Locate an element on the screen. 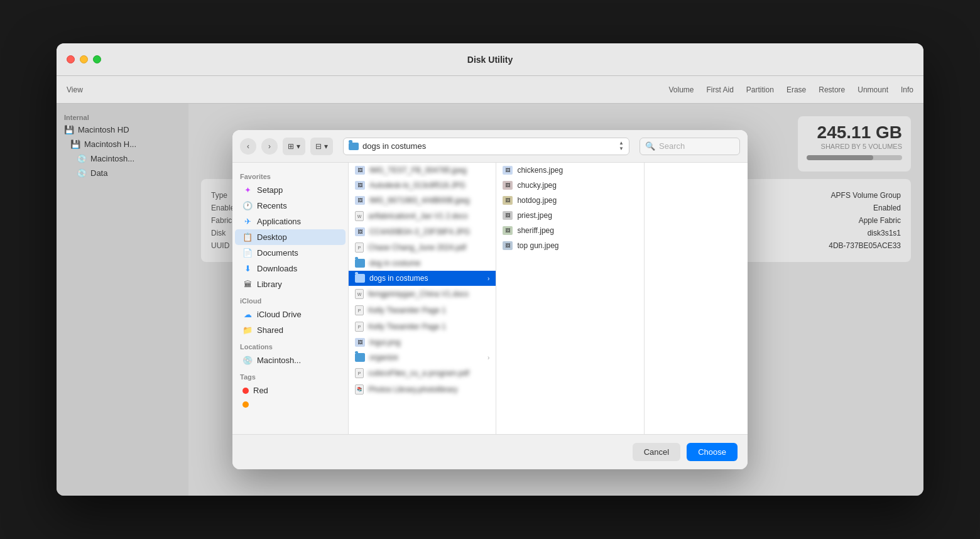 This screenshot has width=980, height=539. sidebar-item-icloud-drive: ☁ iCloud Drive is located at coordinates (290, 314).